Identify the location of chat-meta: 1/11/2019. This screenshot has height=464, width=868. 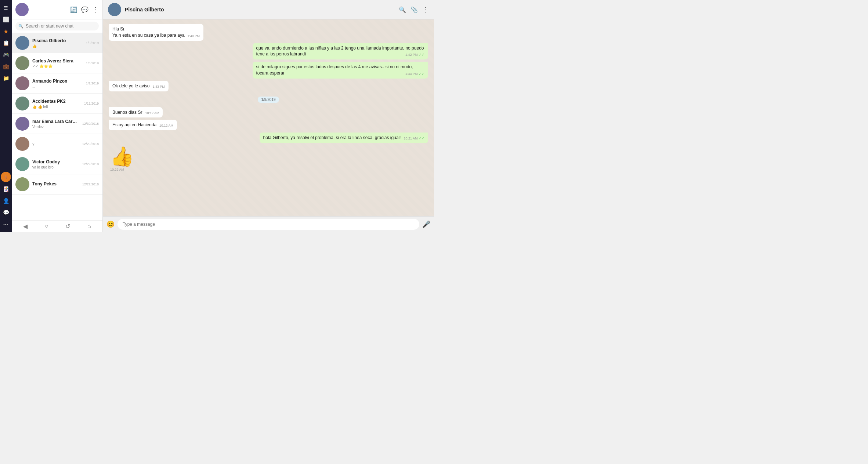
(91, 104).